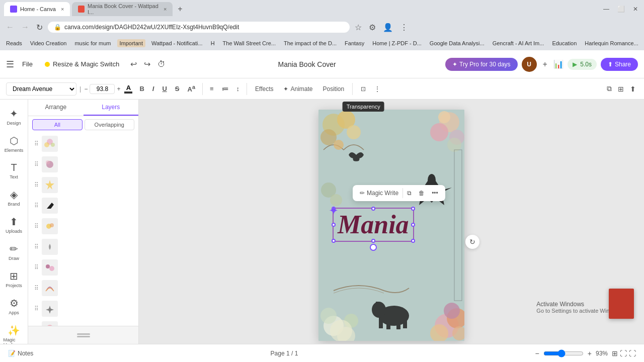  Describe the element at coordinates (14, 279) in the screenshot. I see `sidebar-item-projects: ⊞ Projects` at that location.